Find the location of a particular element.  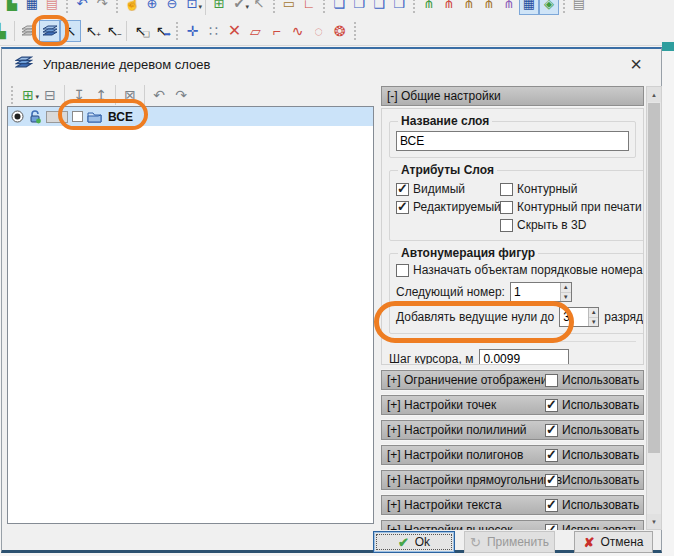

cursor-step-input is located at coordinates (524, 357).